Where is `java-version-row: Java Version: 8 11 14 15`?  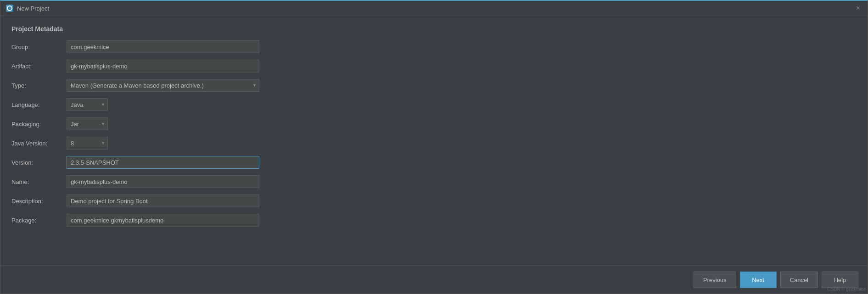
java-version-row: Java Version: 8 11 14 15 is located at coordinates (434, 143).